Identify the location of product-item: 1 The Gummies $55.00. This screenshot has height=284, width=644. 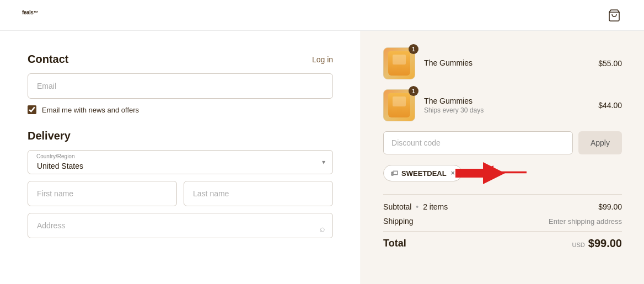
(503, 63).